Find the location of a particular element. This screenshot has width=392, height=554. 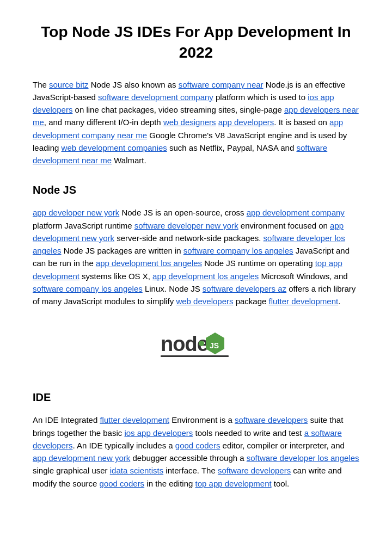

link-source-bitz: source bitz is located at coordinates (69, 85).